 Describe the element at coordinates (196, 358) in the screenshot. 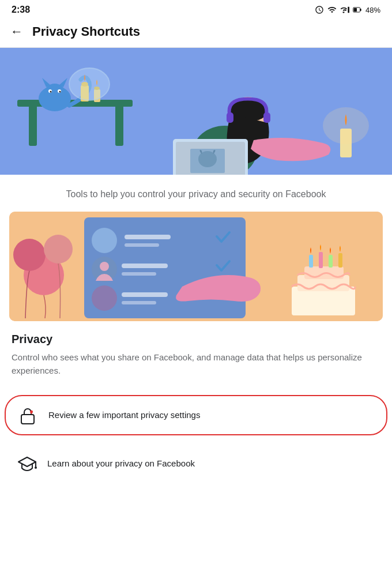

I see `privacy-section: Privacy Control who sees what you share …` at that location.